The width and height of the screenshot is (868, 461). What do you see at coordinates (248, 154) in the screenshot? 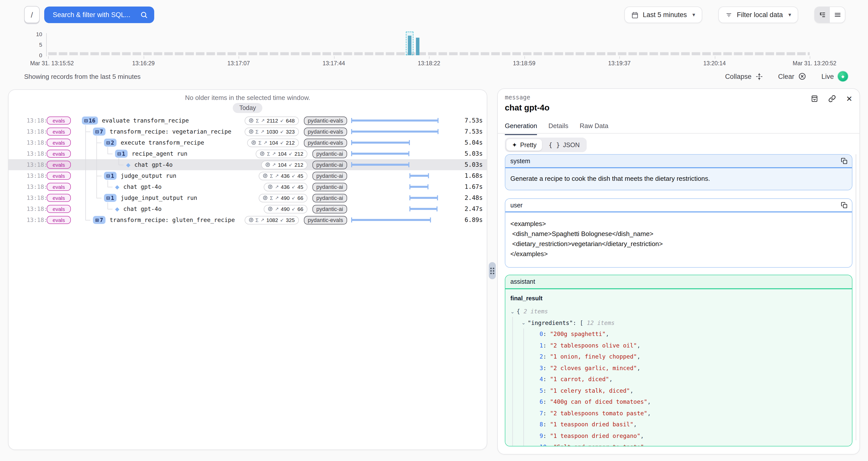
I see `span-row: 13:18:11evals⊟1recipe_agent runΣ↗104↙212…` at bounding box center [248, 154].